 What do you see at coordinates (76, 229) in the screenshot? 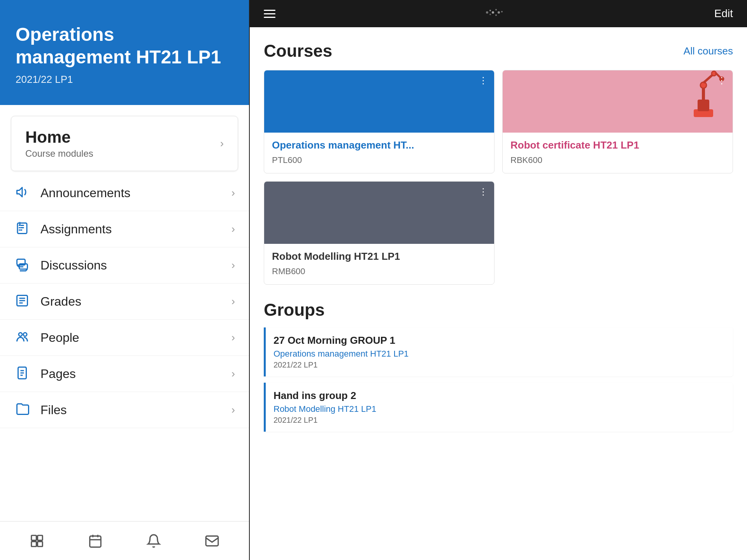
I see `assignments-label: Assignments` at bounding box center [76, 229].